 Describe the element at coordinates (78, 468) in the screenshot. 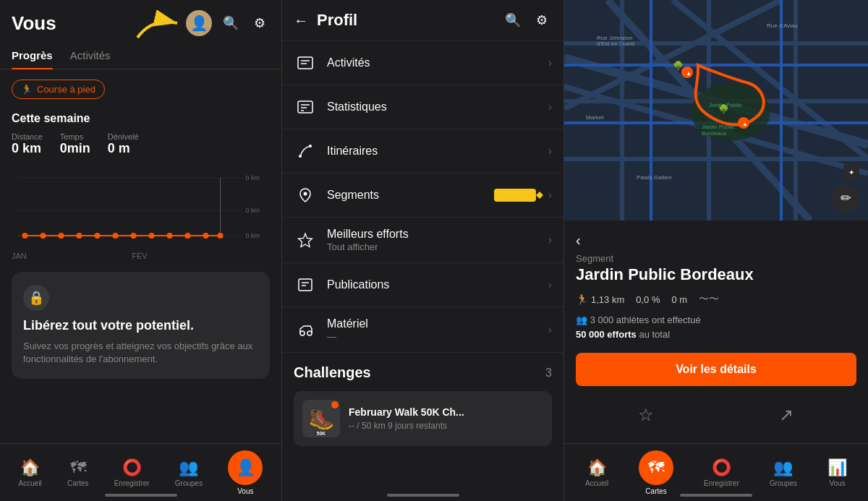

I see `map-icon: 🗺` at that location.